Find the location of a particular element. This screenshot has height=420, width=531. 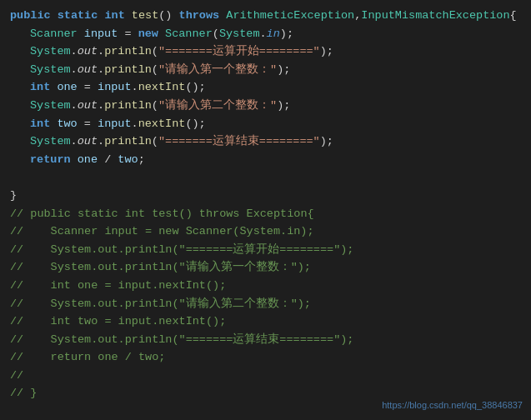

input-ref2: input is located at coordinates (115, 124).